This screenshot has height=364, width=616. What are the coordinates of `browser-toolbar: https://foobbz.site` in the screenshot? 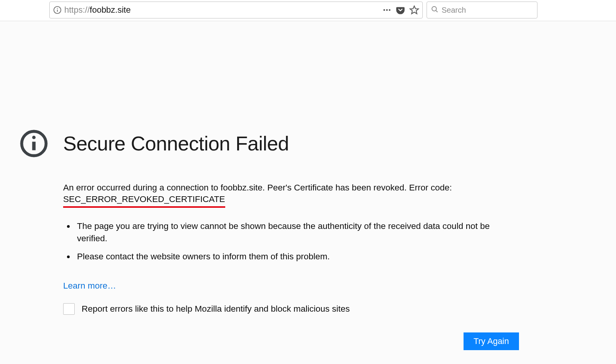 It's located at (308, 11).